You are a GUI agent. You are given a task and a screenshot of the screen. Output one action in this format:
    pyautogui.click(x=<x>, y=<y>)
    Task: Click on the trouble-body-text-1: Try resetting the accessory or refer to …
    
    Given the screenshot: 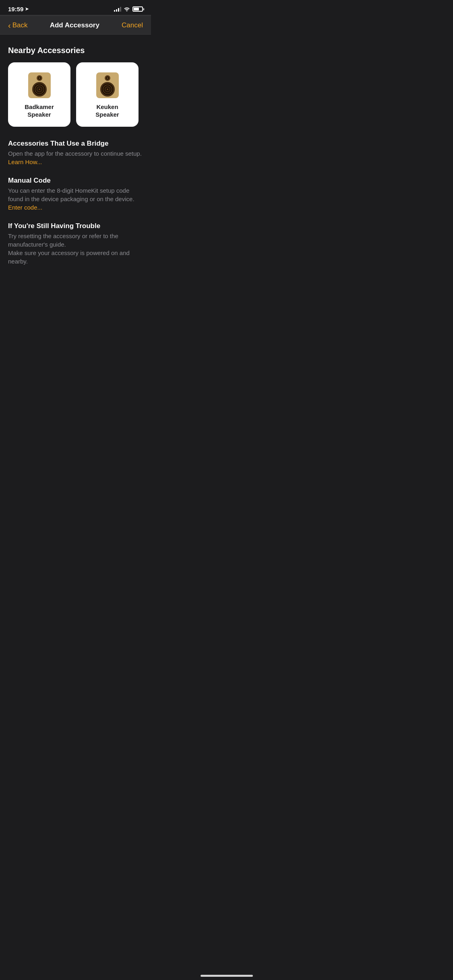 What is the action you would take?
    pyautogui.click(x=63, y=240)
    